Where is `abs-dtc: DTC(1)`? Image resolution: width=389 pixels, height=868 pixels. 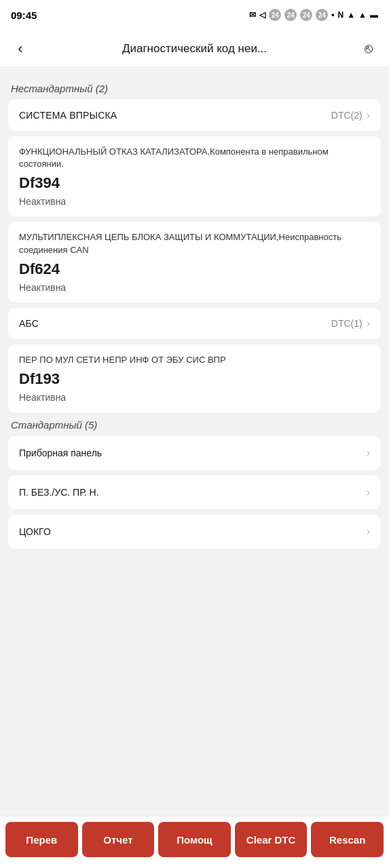
abs-dtc: DTC(1) is located at coordinates (347, 323).